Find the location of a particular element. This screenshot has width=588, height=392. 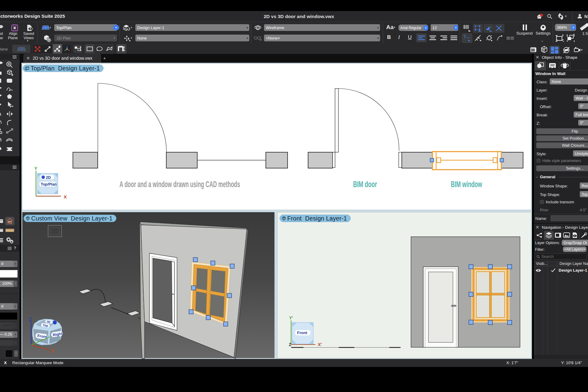

svg-text: Top is located at coordinates (45, 325).